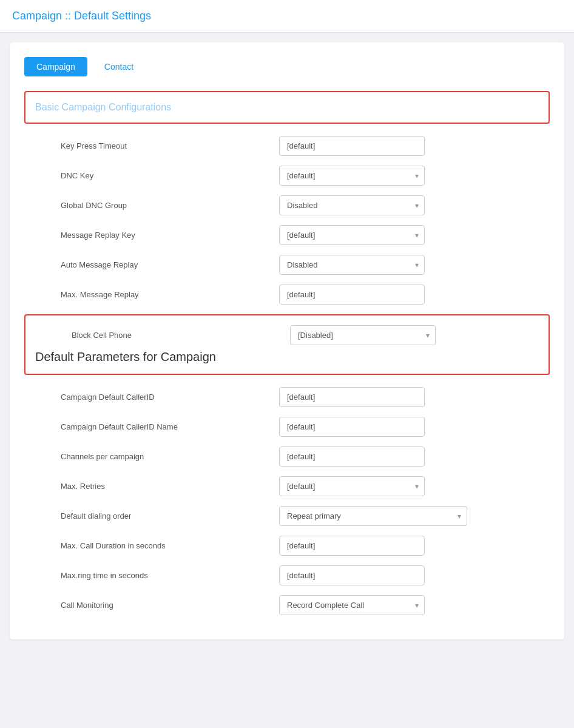 This screenshot has width=574, height=728. What do you see at coordinates (352, 546) in the screenshot?
I see `max-call-duration-control` at bounding box center [352, 546].